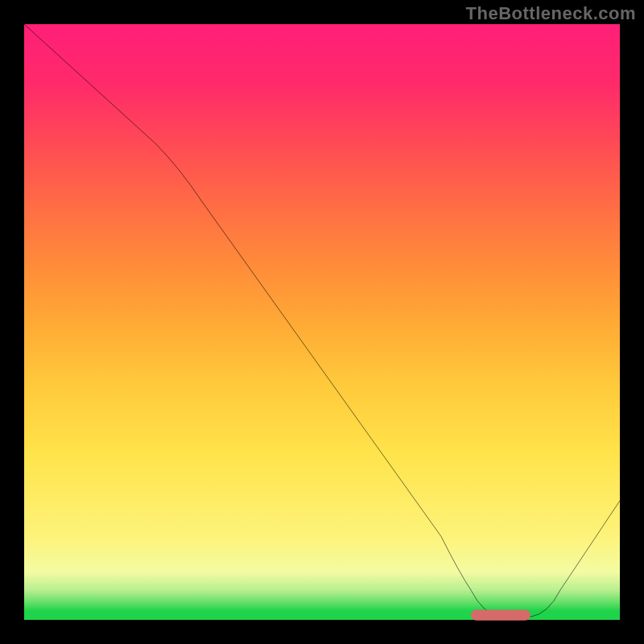  I want to click on optimal-marker-bar, so click(501, 615).